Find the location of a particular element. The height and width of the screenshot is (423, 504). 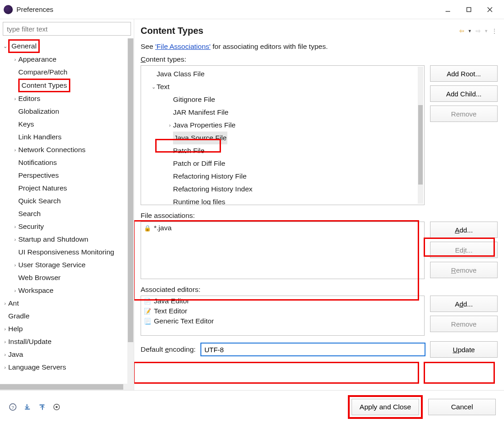

java-editor-icon is located at coordinates (147, 301).